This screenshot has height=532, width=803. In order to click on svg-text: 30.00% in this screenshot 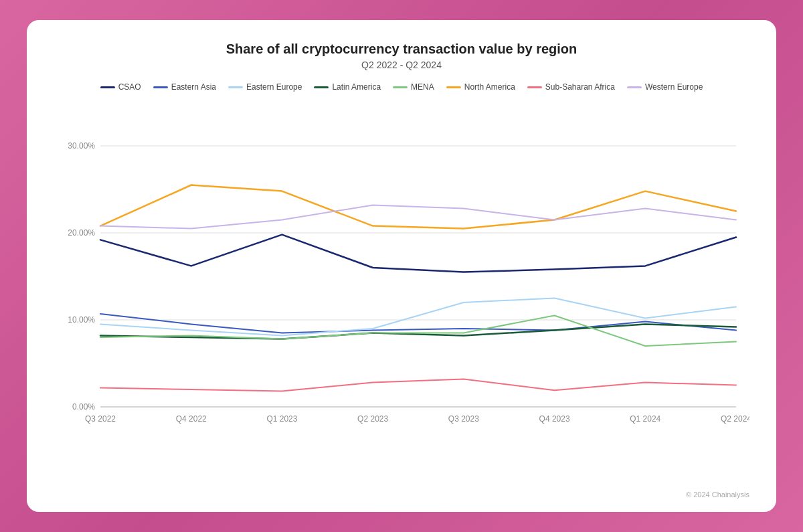, I will do `click(82, 146)`.